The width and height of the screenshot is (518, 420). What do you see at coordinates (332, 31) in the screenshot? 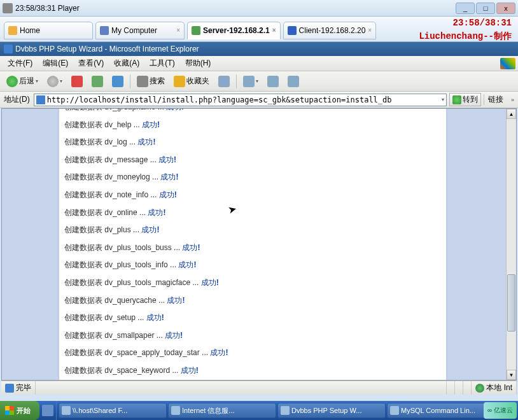
I see `tab-label: Client-192.168.2.20` at bounding box center [332, 31].